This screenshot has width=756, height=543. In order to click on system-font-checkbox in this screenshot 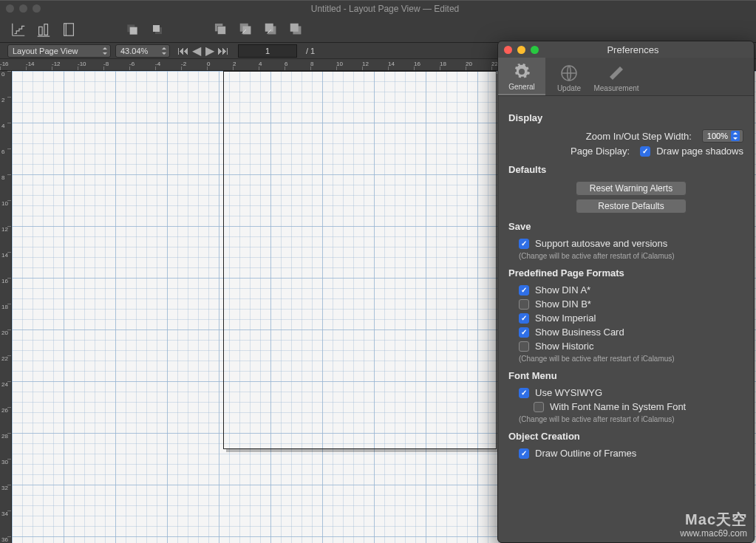, I will do `click(539, 407)`.